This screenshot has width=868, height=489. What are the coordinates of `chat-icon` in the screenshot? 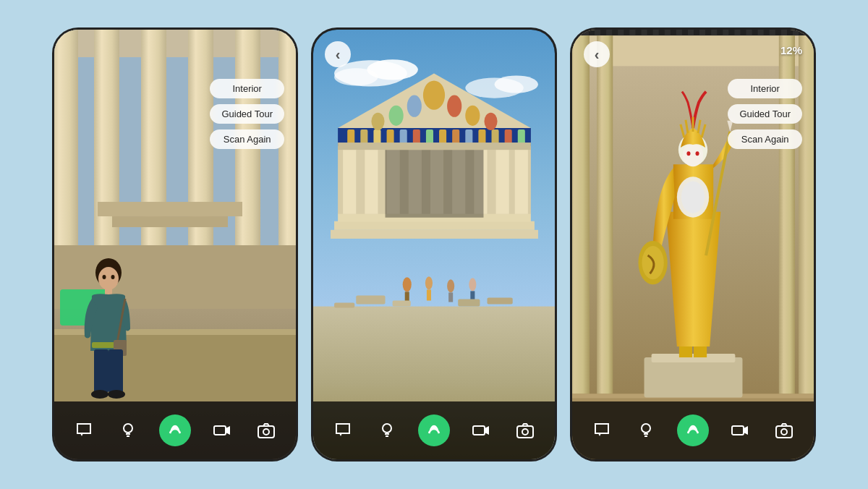 It's located at (84, 430).